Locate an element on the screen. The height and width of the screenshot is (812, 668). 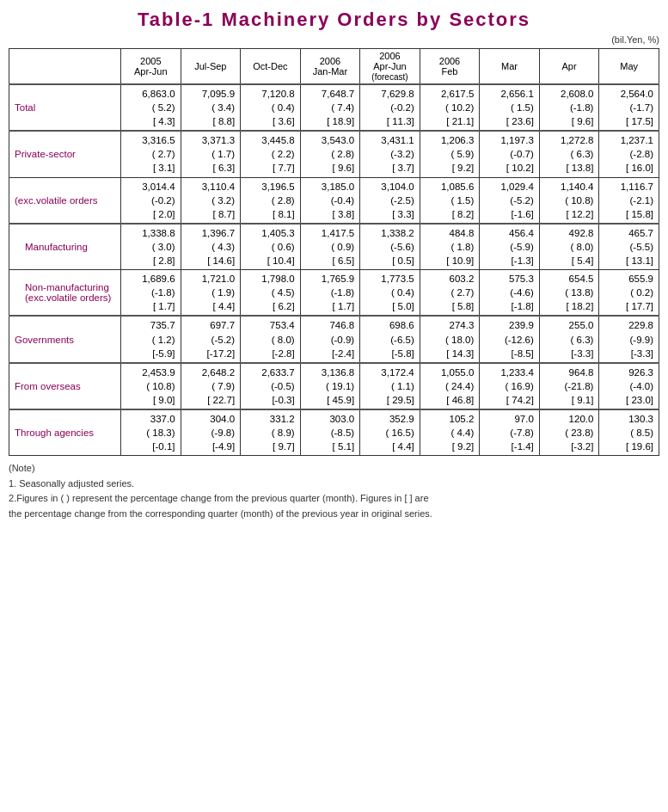
data-cell-r2-c0: 3,014.4(-0.2)[ 2.0] is located at coordinates (151, 200).